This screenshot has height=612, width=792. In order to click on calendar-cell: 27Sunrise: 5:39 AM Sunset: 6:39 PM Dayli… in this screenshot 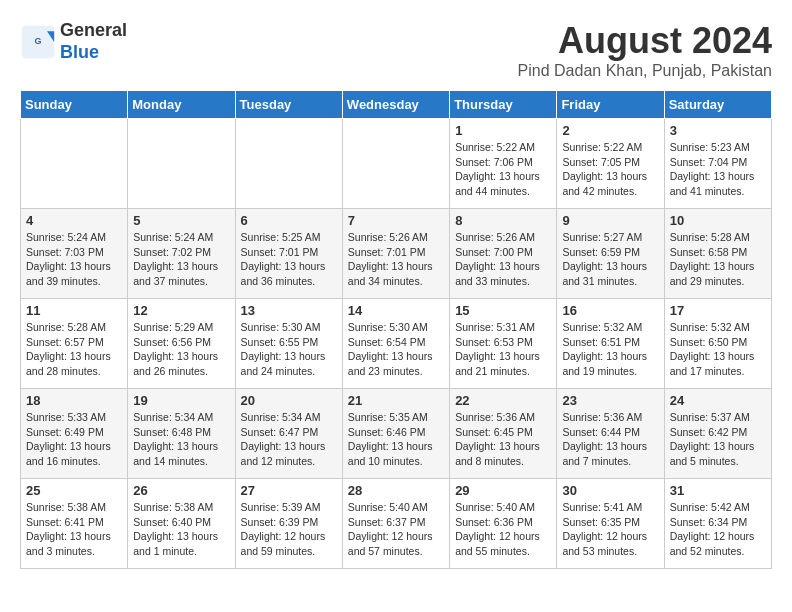, I will do `click(288, 524)`.